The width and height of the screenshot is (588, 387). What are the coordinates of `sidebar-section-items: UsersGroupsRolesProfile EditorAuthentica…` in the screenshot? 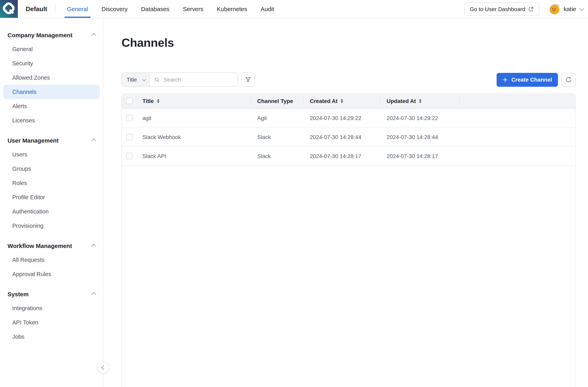 It's located at (51, 190).